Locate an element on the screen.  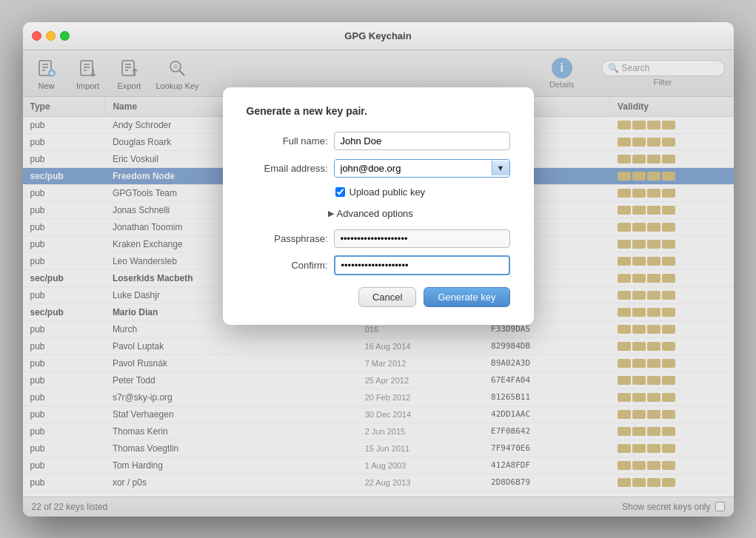
confirm-label: Confirm: is located at coordinates (287, 265).